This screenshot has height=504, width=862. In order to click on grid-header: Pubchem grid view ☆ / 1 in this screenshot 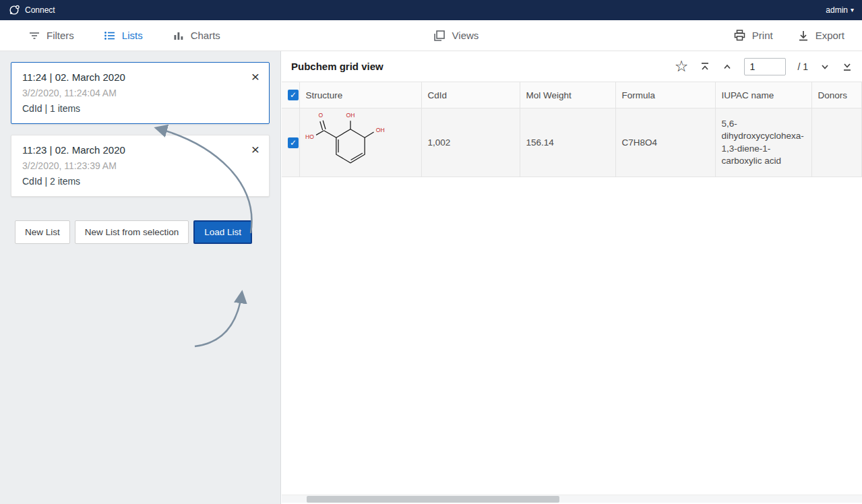, I will do `click(572, 66)`.